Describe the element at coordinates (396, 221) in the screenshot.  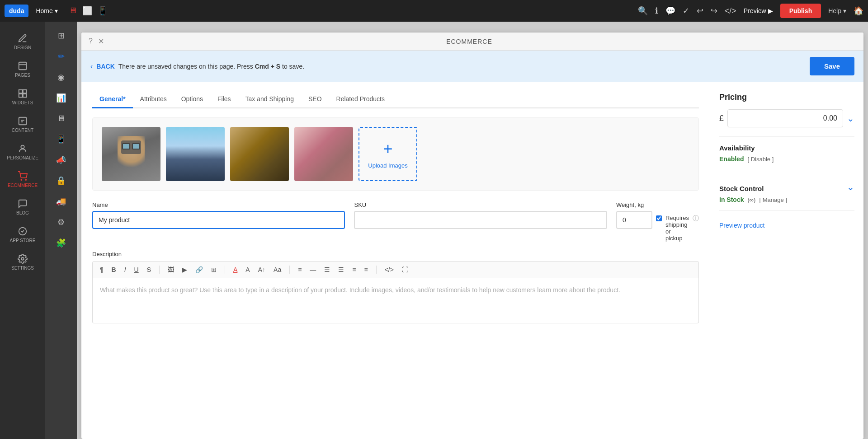
I see `product-fields-row: Name SKU Weight, kg` at that location.